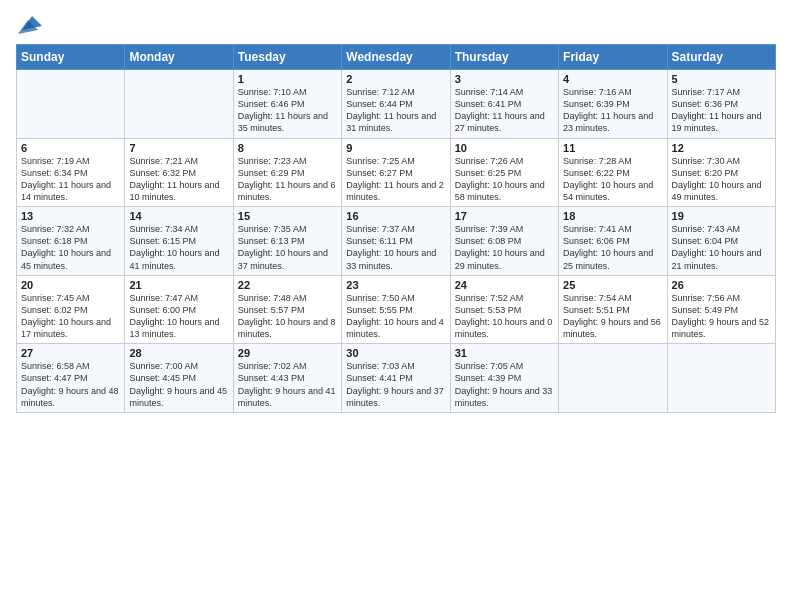 The height and width of the screenshot is (612, 792). Describe the element at coordinates (722, 285) in the screenshot. I see `day-number: 26` at that location.